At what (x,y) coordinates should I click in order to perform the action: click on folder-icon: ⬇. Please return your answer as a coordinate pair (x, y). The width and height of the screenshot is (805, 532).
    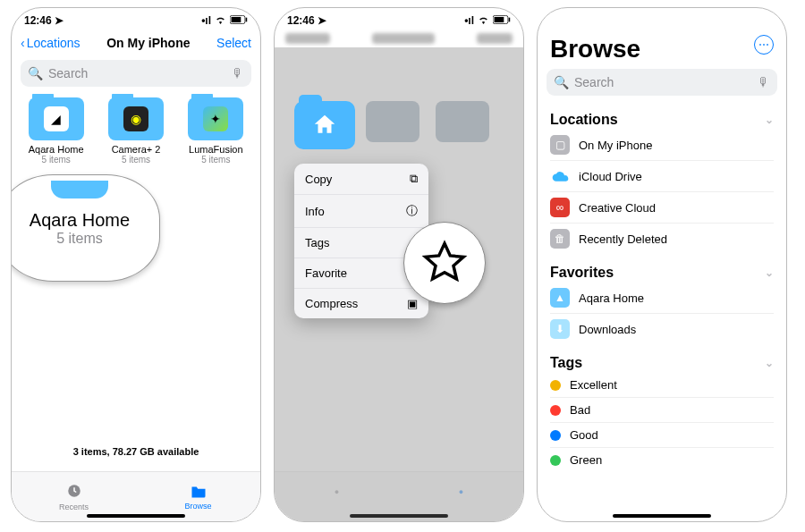
    Looking at the image, I should click on (560, 329).